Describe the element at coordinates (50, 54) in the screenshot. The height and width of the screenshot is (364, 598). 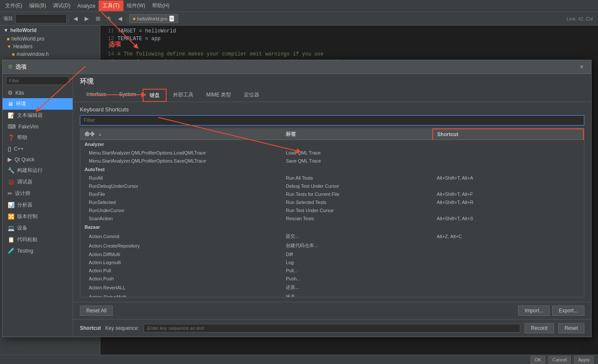
I see `project-mainwindow: ■ mainwindow.h` at that location.